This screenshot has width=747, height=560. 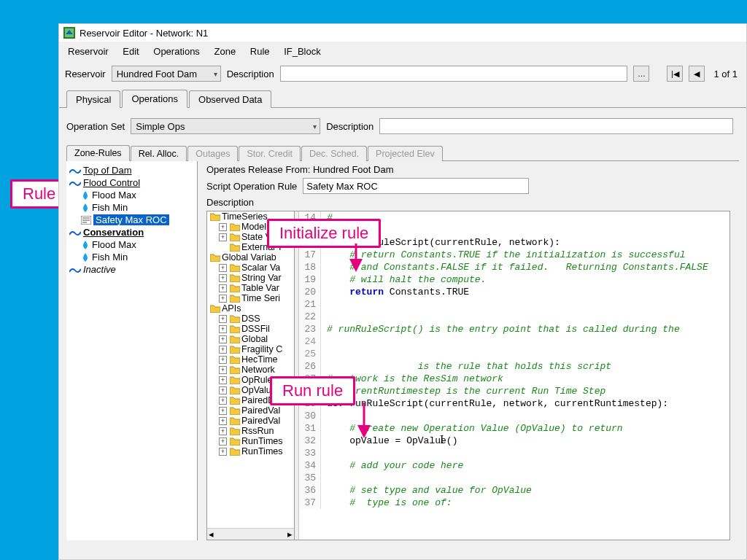 I want to click on subtab-dec-sched: Dec. Sched., so click(x=334, y=153).